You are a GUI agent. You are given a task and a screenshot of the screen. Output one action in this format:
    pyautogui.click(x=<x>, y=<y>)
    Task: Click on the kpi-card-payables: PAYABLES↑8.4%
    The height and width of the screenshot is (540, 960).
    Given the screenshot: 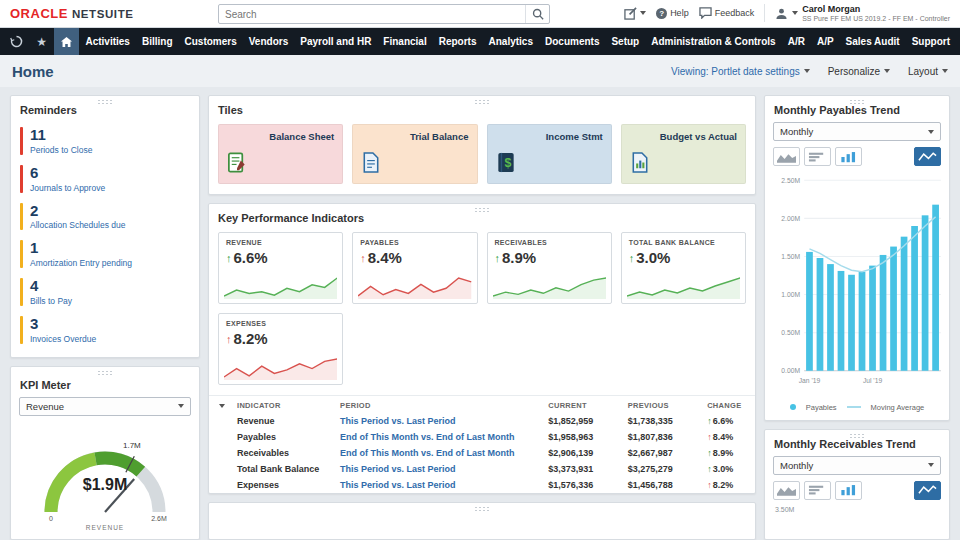 What is the action you would take?
    pyautogui.click(x=414, y=268)
    